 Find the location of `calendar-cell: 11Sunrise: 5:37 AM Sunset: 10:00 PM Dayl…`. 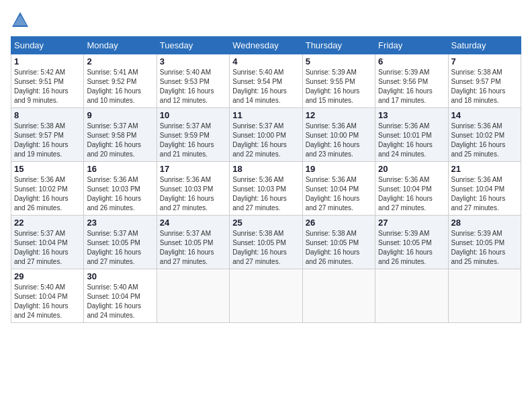

calendar-cell: 11Sunrise: 5:37 AM Sunset: 10:00 PM Dayl… is located at coordinates (266, 135).